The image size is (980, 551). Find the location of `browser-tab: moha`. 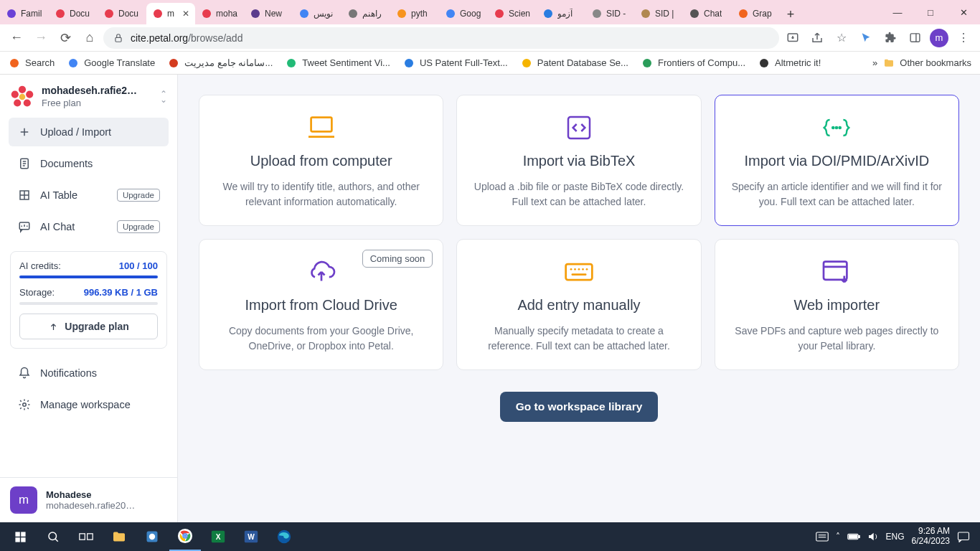

browser-tab: moha is located at coordinates (220, 14).